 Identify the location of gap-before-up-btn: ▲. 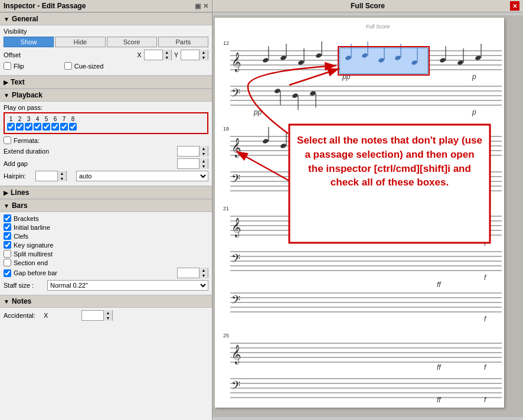
(204, 271).